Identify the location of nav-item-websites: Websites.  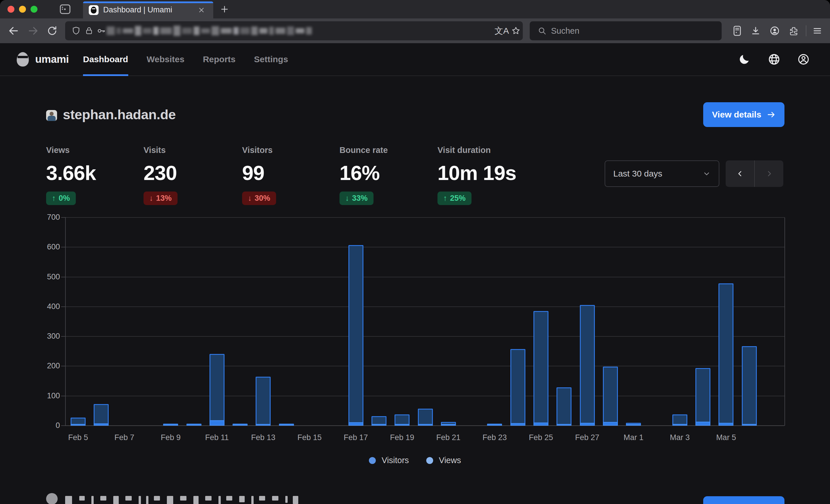
(166, 59).